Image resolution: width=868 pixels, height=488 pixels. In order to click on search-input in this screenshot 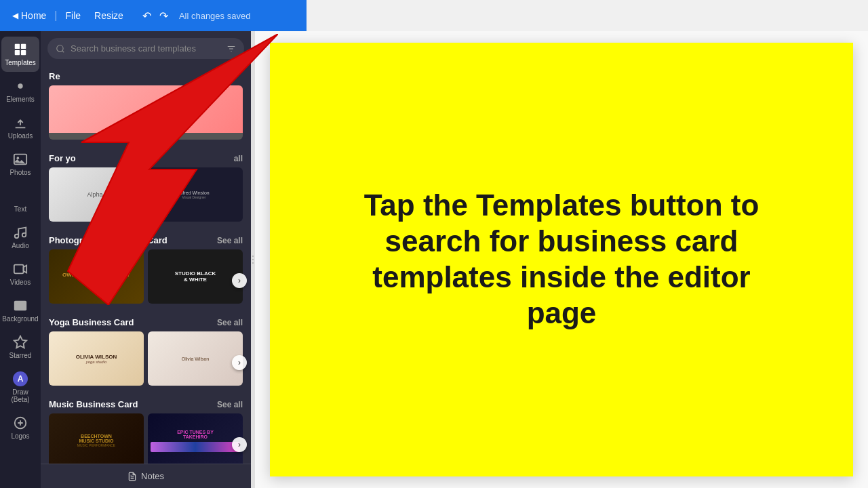, I will do `click(146, 49)`.